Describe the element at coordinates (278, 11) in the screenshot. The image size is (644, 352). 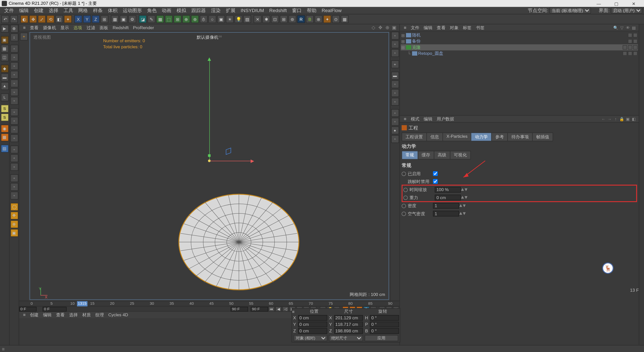
I see `menu-Redshift: Redshift` at that location.